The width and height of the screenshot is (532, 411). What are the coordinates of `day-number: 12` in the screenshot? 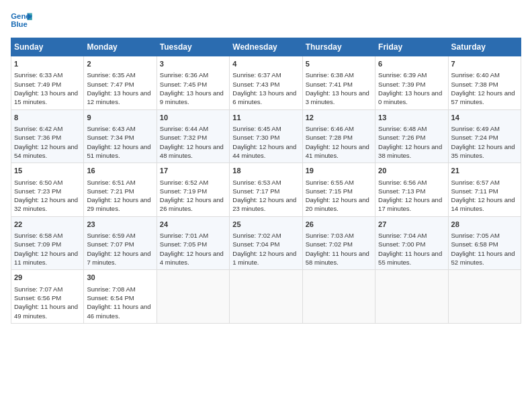 It's located at (339, 118).